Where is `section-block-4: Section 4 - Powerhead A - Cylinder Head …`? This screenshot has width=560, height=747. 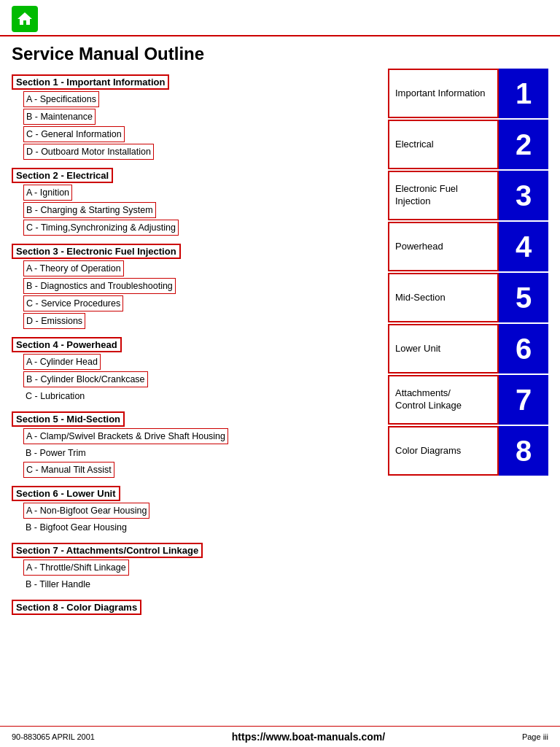
section-block-4: Section 4 - Powerhead A - Cylinder Head … is located at coordinates (192, 368).